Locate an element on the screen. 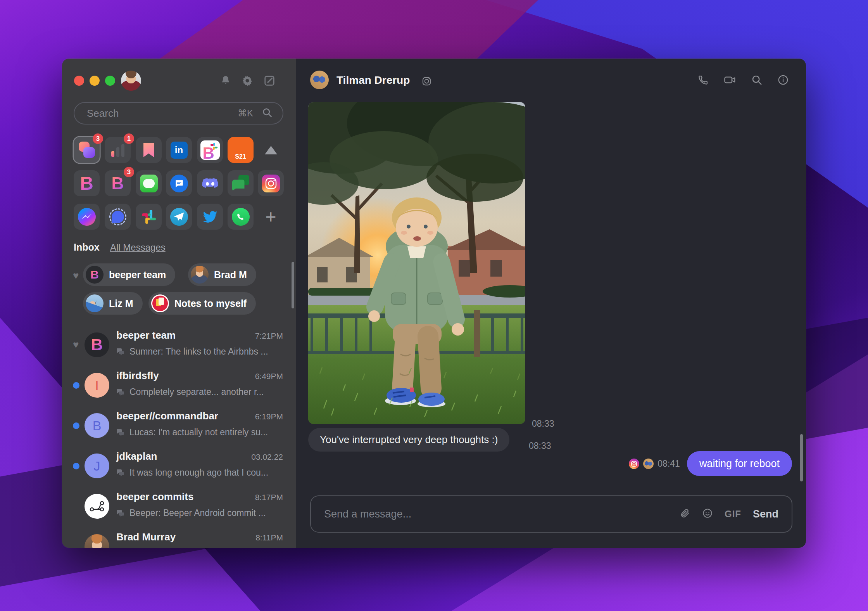  all-messages-link: All Messages is located at coordinates (138, 248).